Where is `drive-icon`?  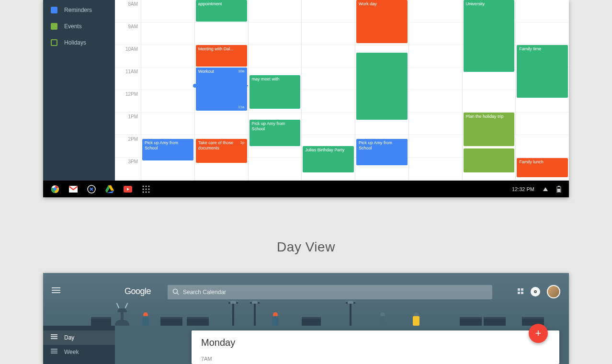 drive-icon is located at coordinates (110, 189).